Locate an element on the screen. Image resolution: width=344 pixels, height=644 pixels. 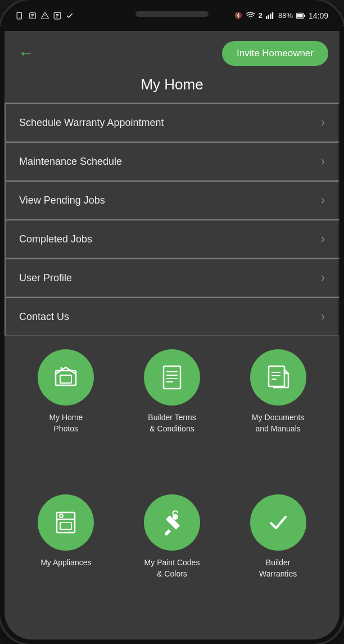
menu-item-label: Contact Us is located at coordinates (44, 317).